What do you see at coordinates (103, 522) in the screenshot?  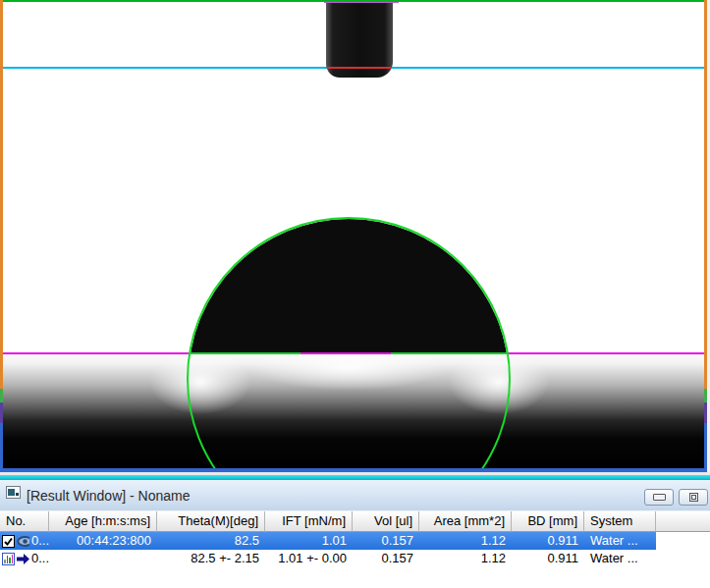 I see `column-header-age: Age [h:m:s:ms]` at bounding box center [103, 522].